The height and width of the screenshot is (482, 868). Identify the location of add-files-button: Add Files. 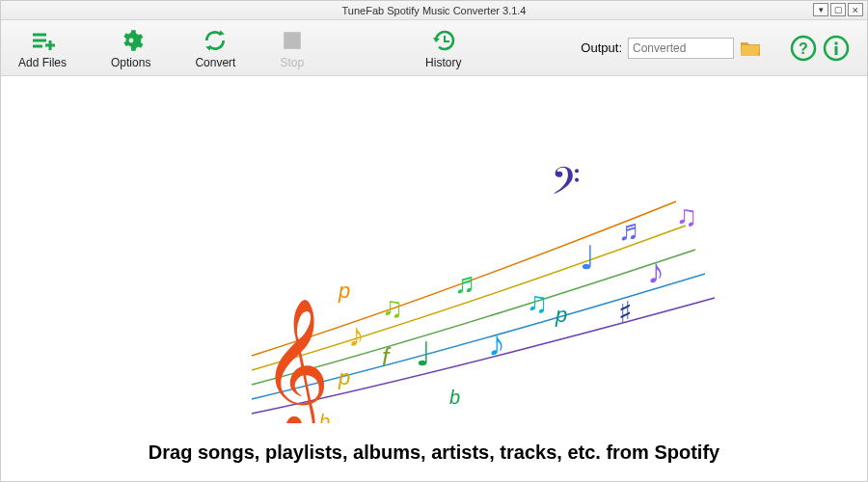
(42, 48).